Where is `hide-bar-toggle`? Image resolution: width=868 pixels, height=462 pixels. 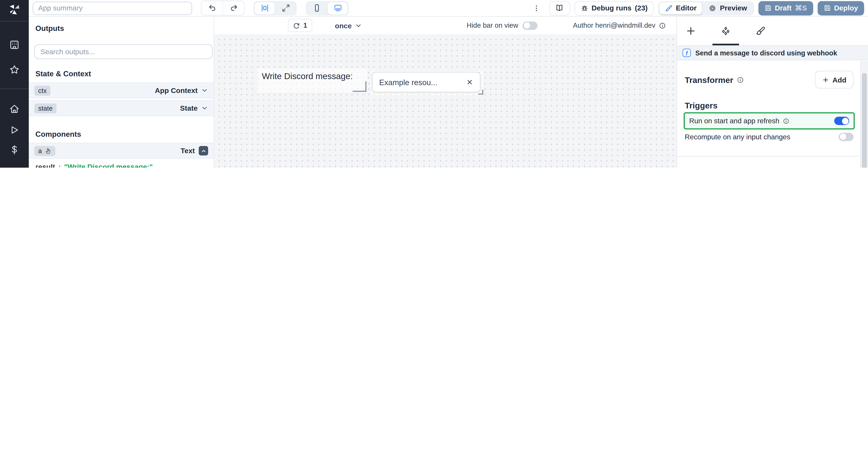 hide-bar-toggle is located at coordinates (530, 26).